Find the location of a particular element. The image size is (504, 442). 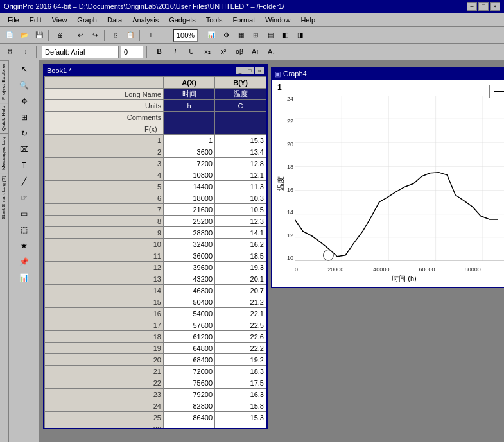

minimize-button: – is located at coordinates (472, 6).